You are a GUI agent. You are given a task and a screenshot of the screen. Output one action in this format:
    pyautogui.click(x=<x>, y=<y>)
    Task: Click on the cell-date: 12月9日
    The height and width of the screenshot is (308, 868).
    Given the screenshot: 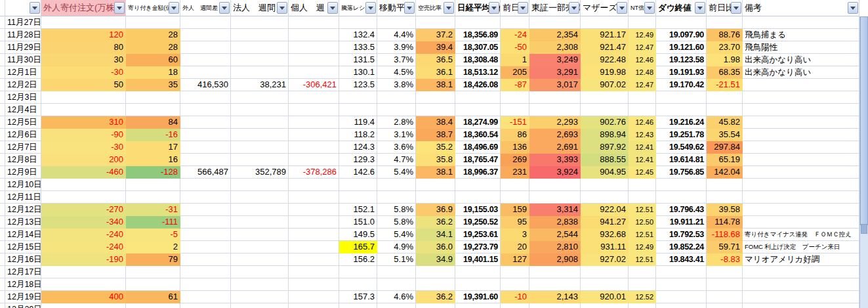 What is the action you would take?
    pyautogui.click(x=24, y=172)
    